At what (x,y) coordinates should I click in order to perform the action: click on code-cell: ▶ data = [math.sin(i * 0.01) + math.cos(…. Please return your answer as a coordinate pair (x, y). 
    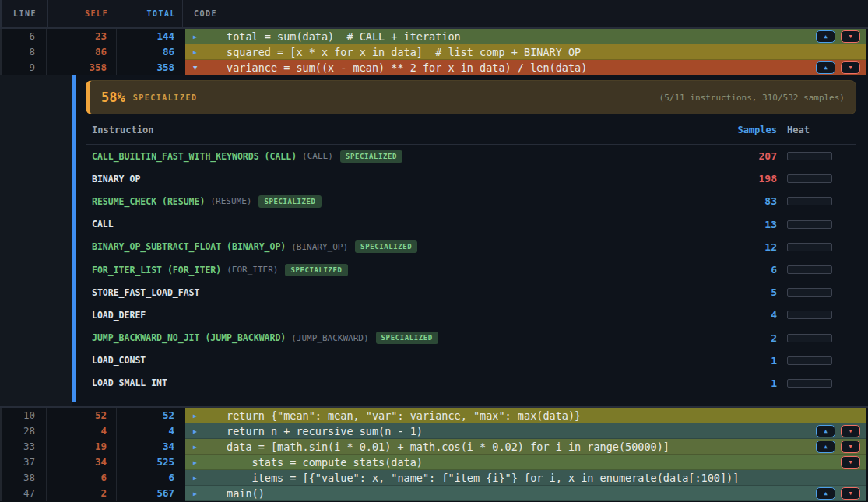
    Looking at the image, I should click on (526, 447).